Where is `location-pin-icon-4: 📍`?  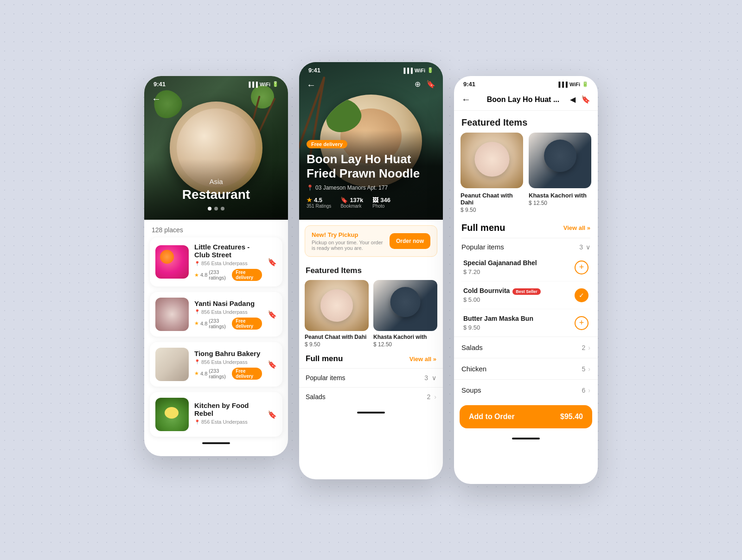
location-pin-icon-4: 📍 is located at coordinates (197, 422).